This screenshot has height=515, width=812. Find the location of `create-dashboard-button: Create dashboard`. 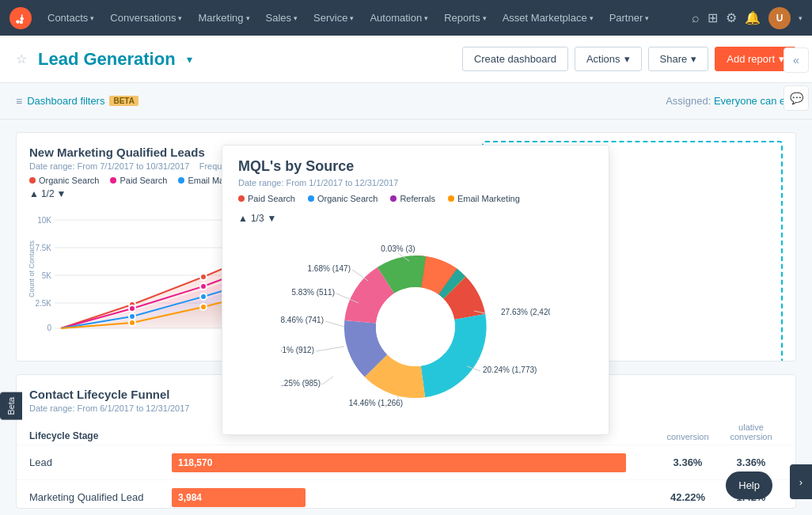

create-dashboard-button: Create dashboard is located at coordinates (515, 59).